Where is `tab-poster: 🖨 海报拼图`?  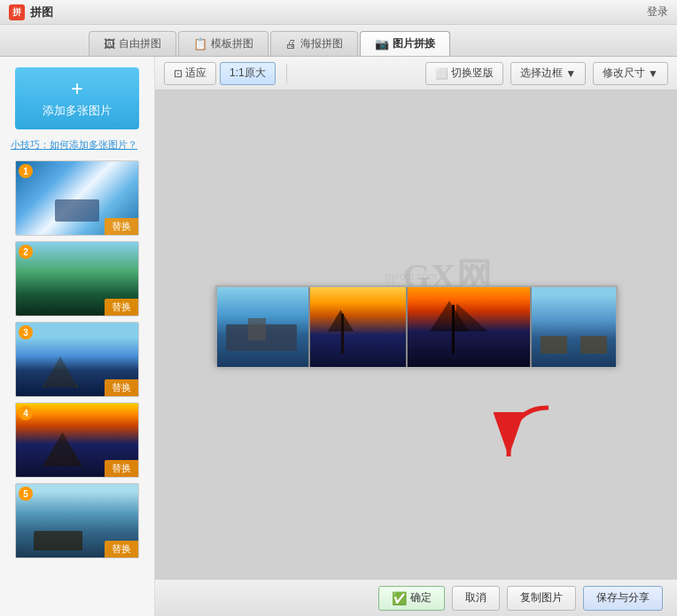 tab-poster: 🖨 海报拼图 is located at coordinates (314, 43).